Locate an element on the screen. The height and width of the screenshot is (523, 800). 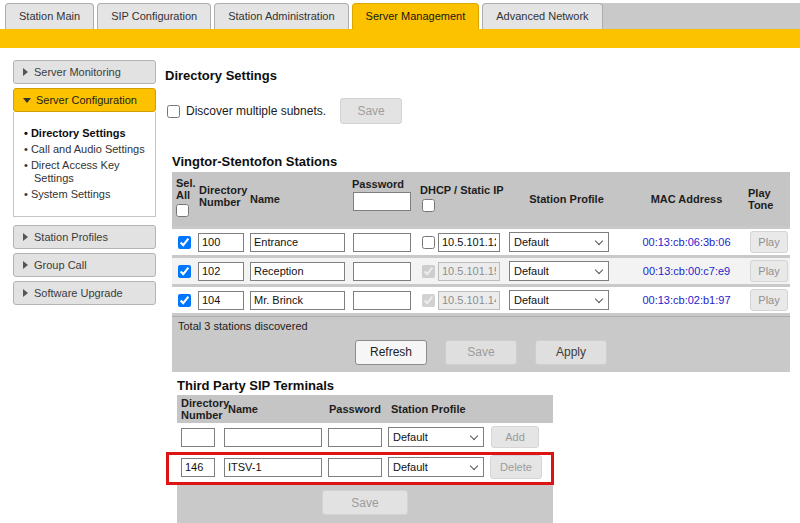
sidebar-item-group-call: Group Call is located at coordinates (84, 265).